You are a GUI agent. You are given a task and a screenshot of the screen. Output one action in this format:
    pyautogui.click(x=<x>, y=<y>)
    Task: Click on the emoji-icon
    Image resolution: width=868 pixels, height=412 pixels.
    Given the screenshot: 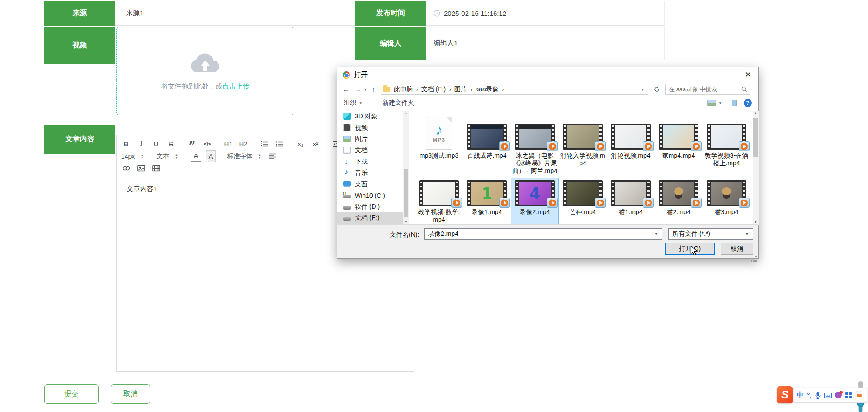 What is the action you would take?
    pyautogui.click(x=859, y=395)
    